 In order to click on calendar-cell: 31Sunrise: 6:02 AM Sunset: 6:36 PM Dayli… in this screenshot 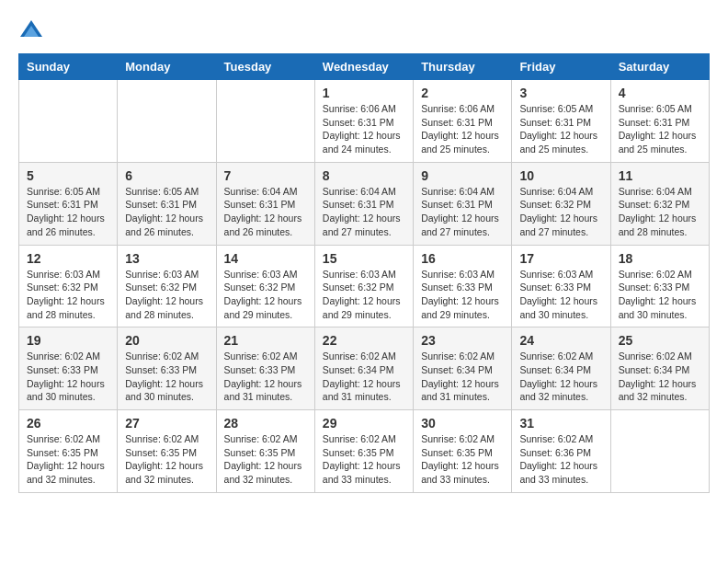, I will do `click(561, 452)`.